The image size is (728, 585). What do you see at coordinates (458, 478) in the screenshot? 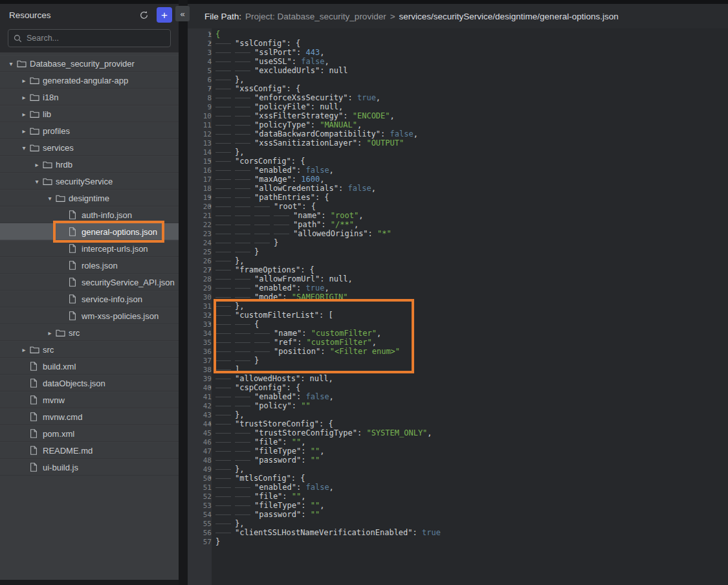
I see `code-line: 50▾"mtlsConfig": {` at bounding box center [458, 478].